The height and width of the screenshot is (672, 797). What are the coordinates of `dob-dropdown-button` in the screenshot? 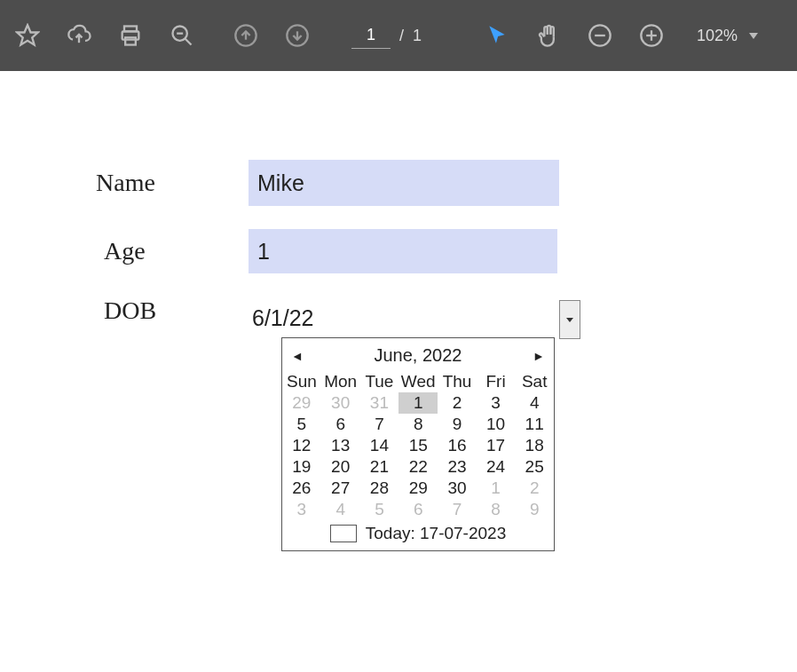 It's located at (570, 320).